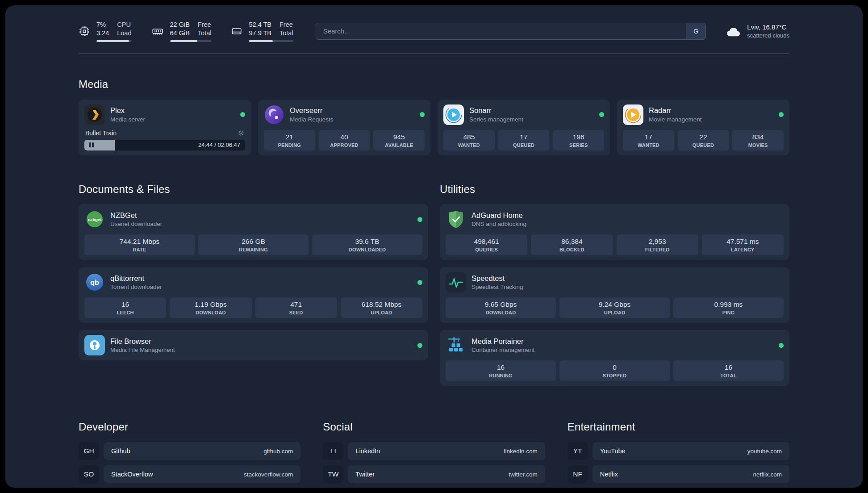 This screenshot has width=868, height=493. Describe the element at coordinates (679, 474) in the screenshot. I see `bookmark-row: NF Netflix netflix.com` at that location.